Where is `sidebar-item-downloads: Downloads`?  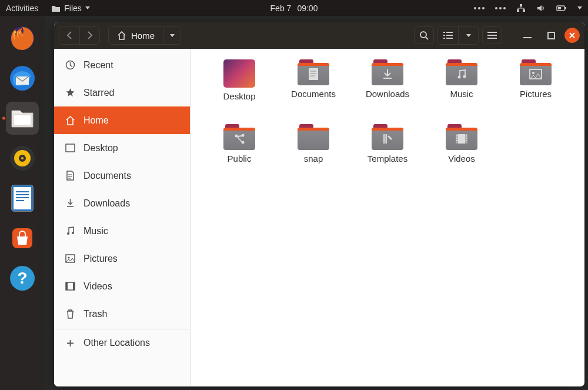
sidebar-item-downloads: Downloads is located at coordinates (122, 204).